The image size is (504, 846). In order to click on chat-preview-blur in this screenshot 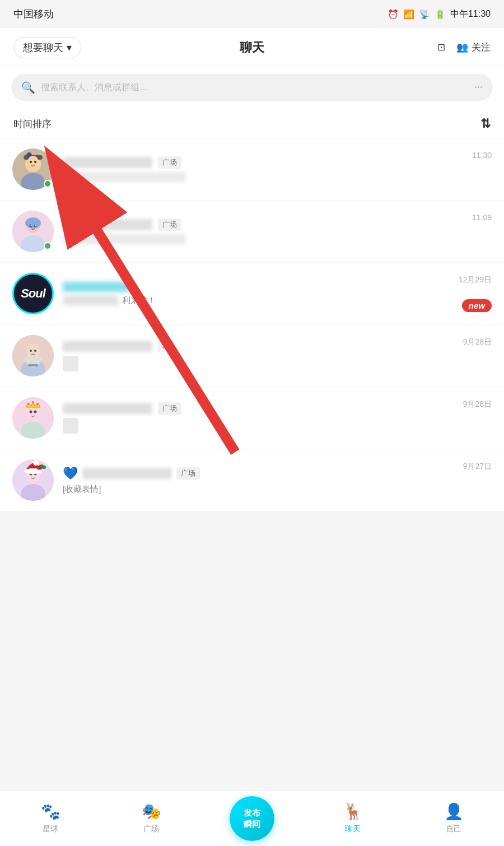, I will do `click(91, 300)`.